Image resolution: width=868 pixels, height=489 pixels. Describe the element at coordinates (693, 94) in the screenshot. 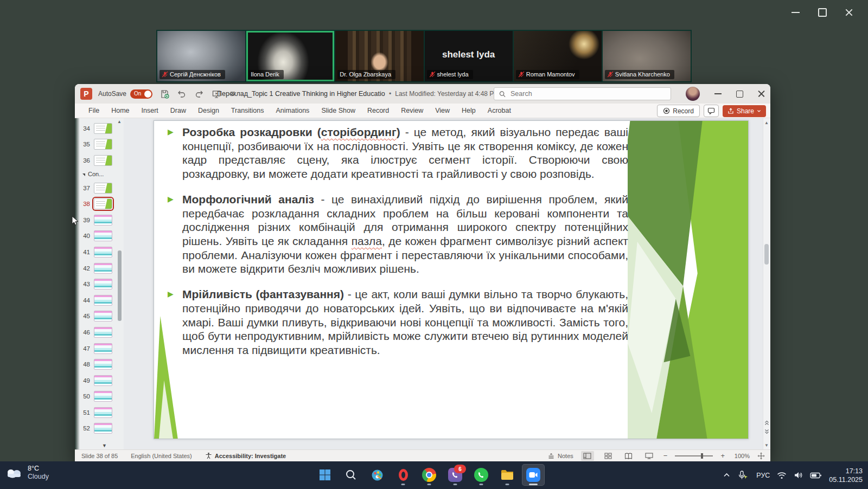

I see `user-avatar` at that location.